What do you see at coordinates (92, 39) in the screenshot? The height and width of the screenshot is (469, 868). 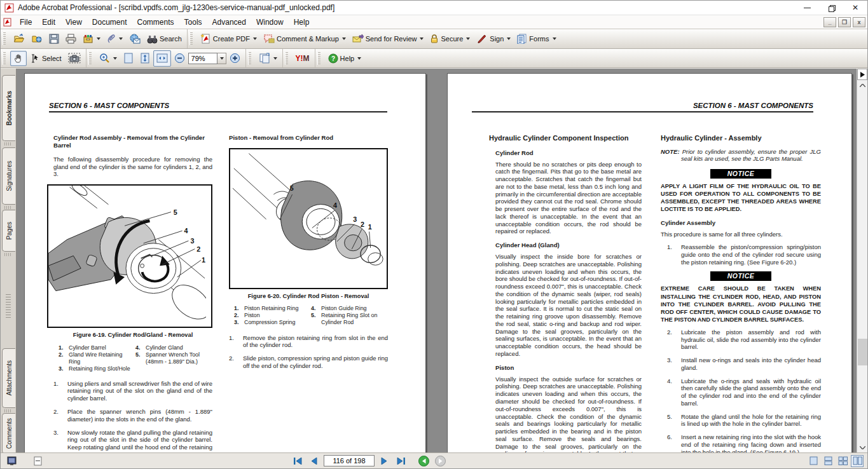 I see `organizer-button` at bounding box center [92, 39].